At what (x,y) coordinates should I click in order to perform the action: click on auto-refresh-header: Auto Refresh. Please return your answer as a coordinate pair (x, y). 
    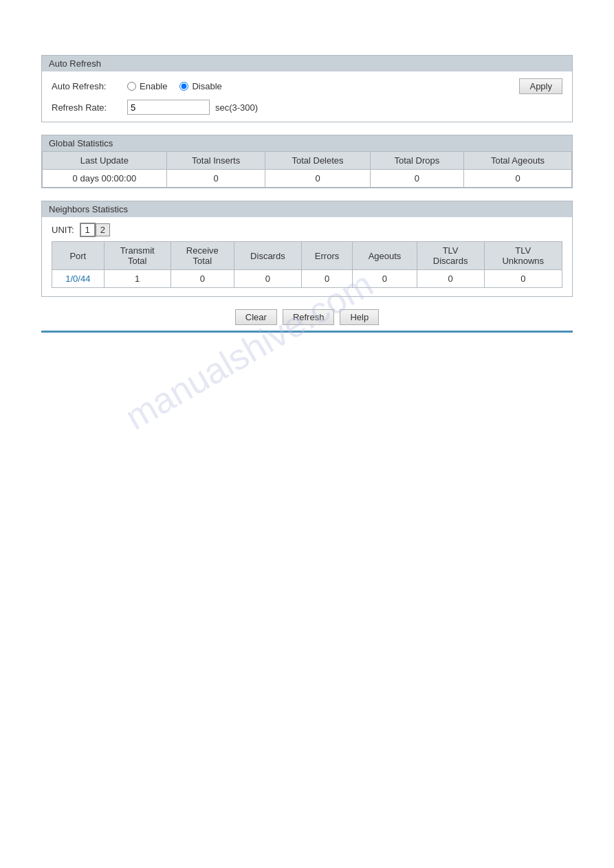
    Looking at the image, I should click on (307, 63).